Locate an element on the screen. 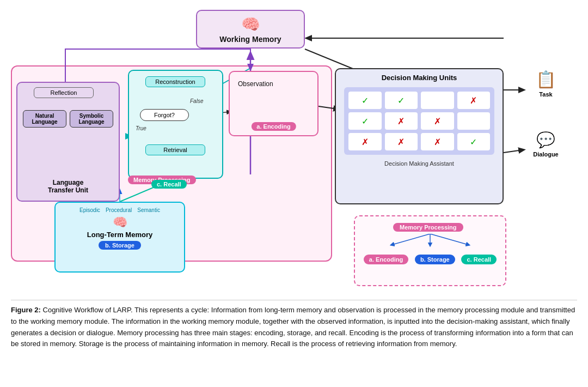 Image resolution: width=588 pixels, height=387 pixels. cell-11: ✗ is located at coordinates (438, 142).